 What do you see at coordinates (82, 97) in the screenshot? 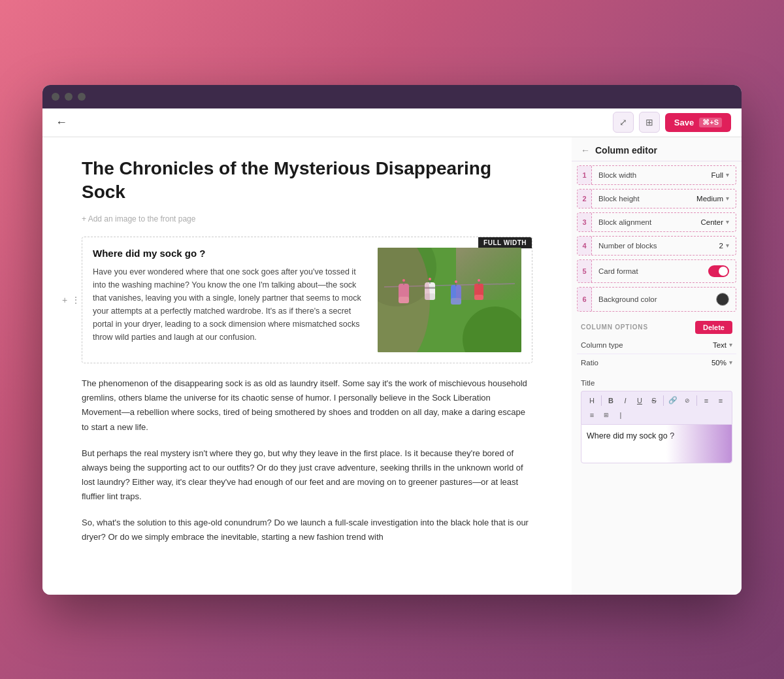
I see `maximize-button` at bounding box center [82, 97].